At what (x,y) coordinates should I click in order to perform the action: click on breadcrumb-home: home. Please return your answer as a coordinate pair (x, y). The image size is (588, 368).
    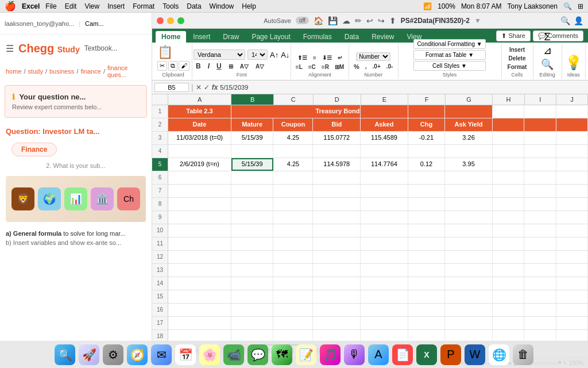
    Looking at the image, I should click on (14, 71).